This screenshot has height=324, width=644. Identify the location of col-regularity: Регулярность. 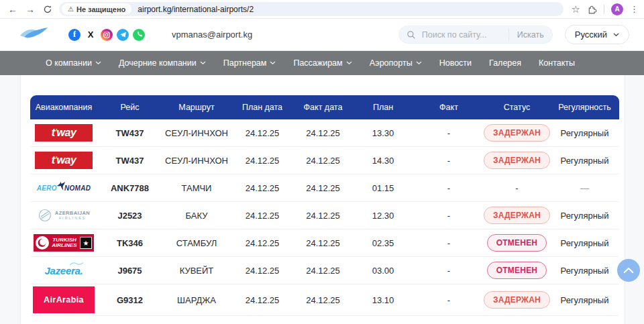
(585, 107).